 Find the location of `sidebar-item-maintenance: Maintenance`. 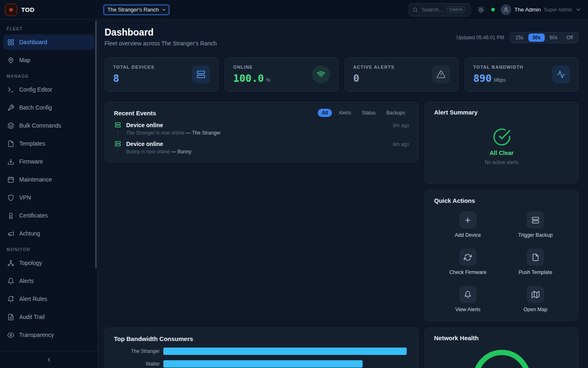

sidebar-item-maintenance: Maintenance is located at coordinates (49, 180).